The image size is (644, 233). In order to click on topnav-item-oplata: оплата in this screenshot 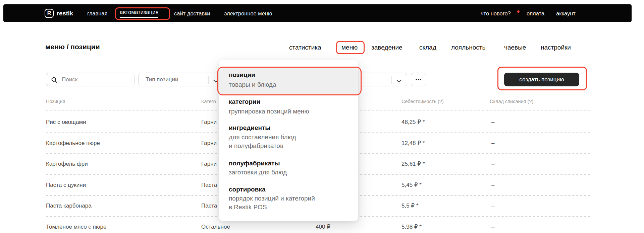, I will do `click(535, 13)`.